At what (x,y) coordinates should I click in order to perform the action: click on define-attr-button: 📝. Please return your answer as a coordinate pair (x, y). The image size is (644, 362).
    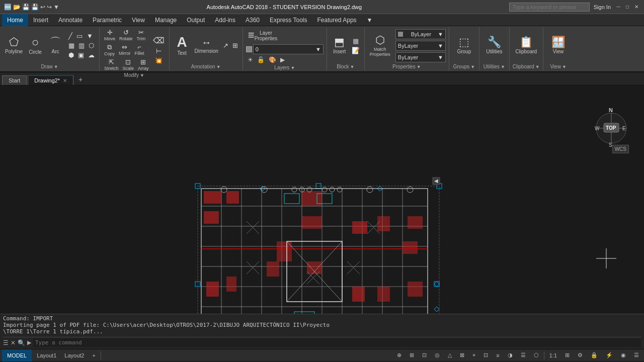
    Looking at the image, I should click on (356, 50).